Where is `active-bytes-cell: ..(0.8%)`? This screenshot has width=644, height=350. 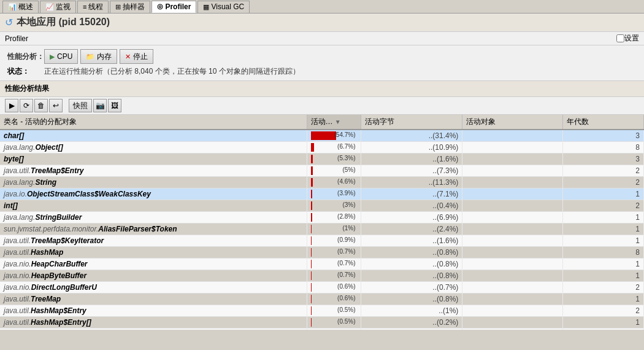 active-bytes-cell: ..(0.8%) is located at coordinates (412, 264).